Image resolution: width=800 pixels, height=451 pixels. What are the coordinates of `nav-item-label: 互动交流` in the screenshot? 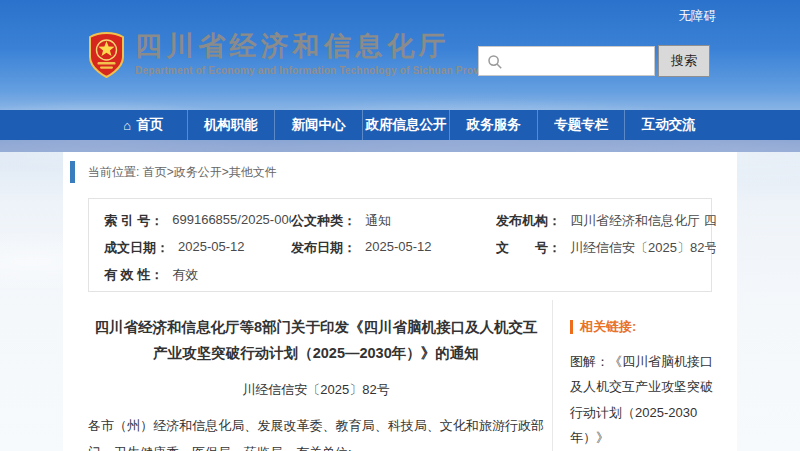 It's located at (669, 125).